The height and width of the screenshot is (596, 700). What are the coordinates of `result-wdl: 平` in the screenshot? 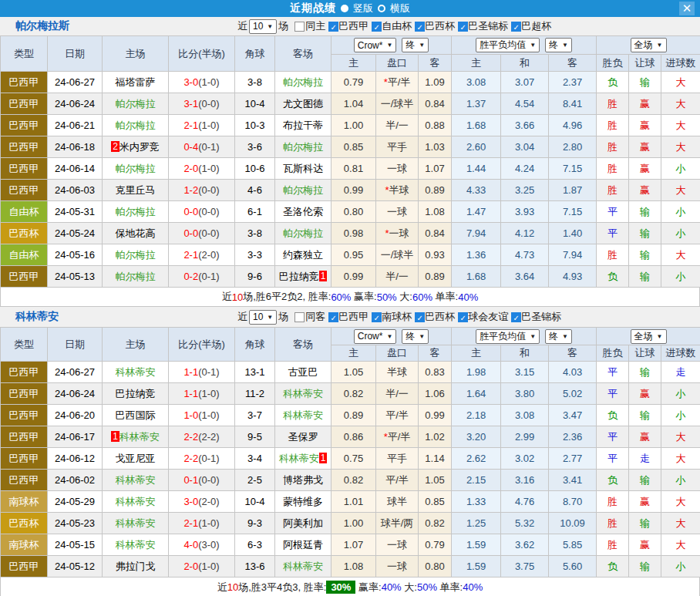 It's located at (613, 437).